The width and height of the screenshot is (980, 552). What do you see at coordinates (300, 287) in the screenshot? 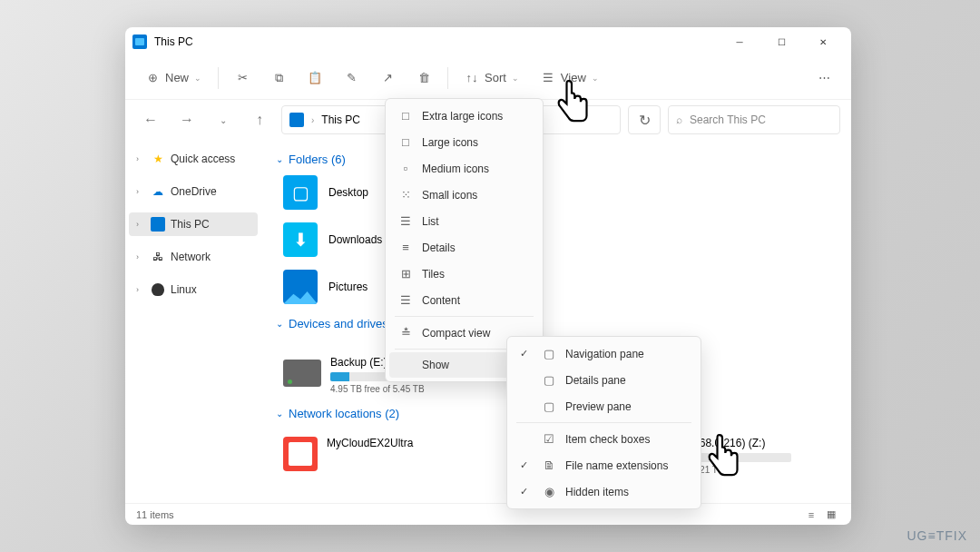
I see `pictures-icon` at bounding box center [300, 287].